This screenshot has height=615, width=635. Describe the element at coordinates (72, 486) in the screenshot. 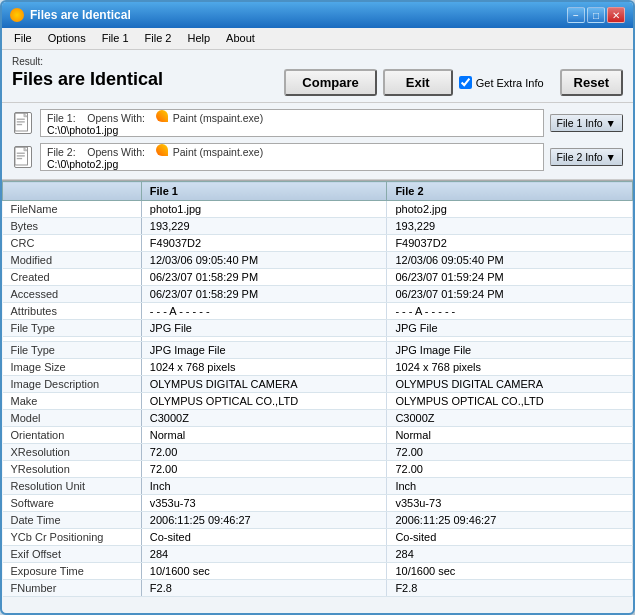

I see `cell-label: Resolution Unit` at that location.